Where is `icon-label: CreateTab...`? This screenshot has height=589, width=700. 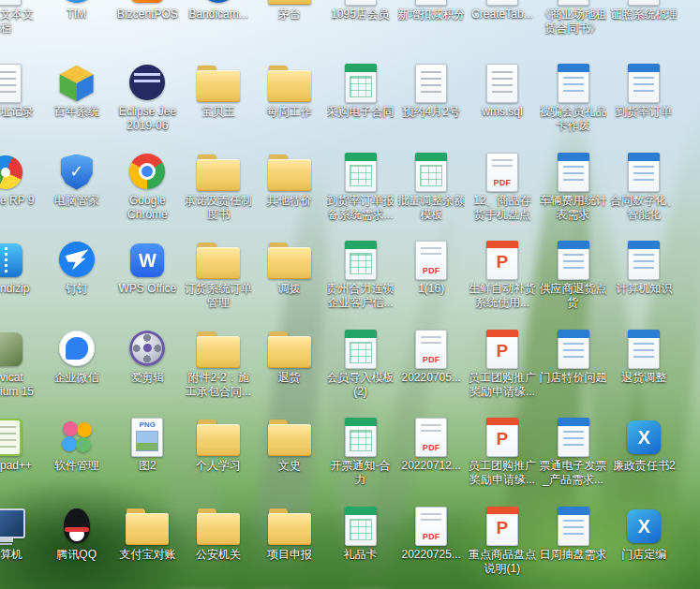 icon-label: CreateTab... is located at coordinates (502, 15).